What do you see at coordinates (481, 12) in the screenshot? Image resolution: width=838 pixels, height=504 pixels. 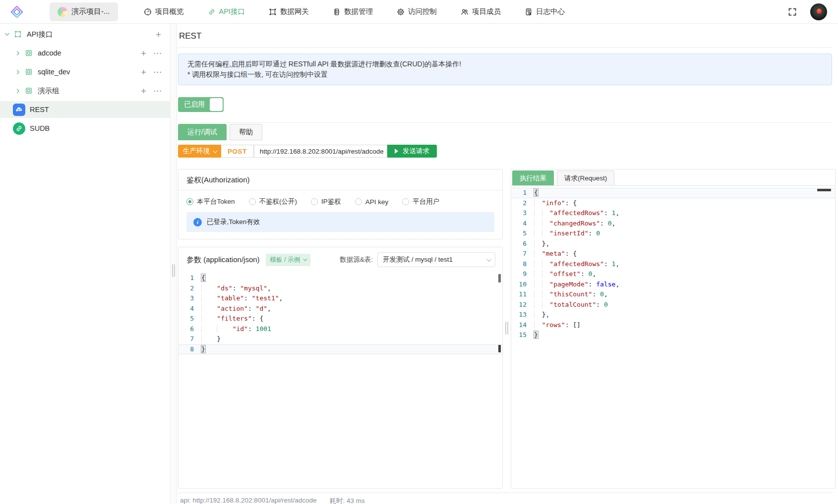 I see `nav-item-项目成员: 项目成员` at bounding box center [481, 12].